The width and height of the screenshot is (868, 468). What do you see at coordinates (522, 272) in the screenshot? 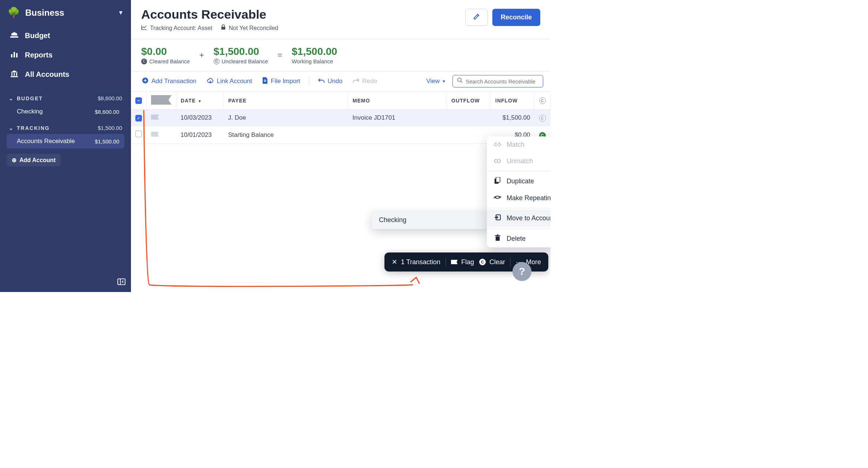
I see `help-button: ?` at bounding box center [522, 272].